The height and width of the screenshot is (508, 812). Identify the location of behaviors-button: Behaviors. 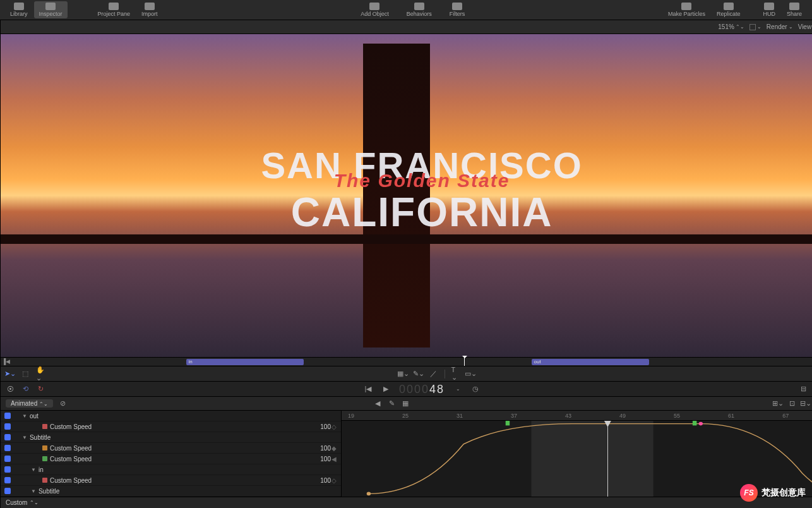
(419, 10).